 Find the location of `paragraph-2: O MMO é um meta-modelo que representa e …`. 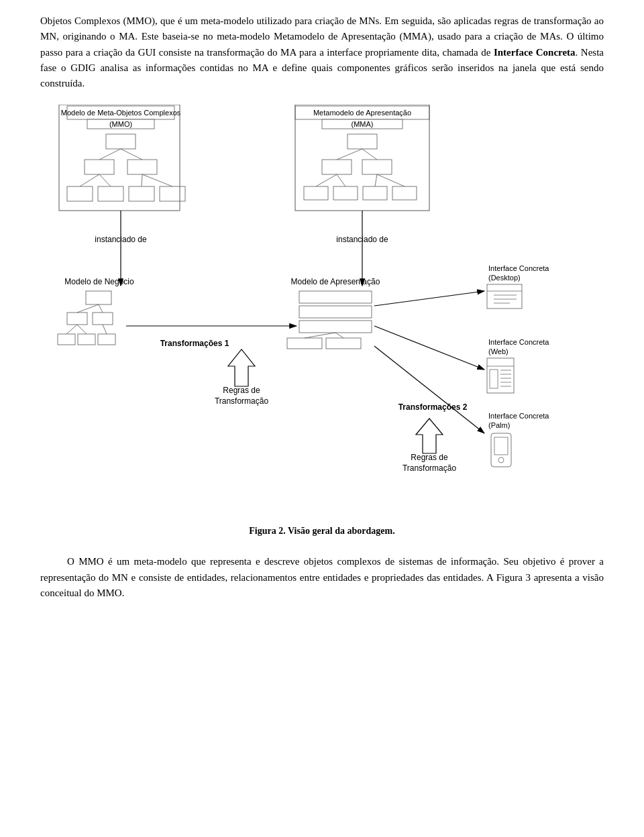

paragraph-2: O MMO é um meta-modelo que representa e … is located at coordinates (322, 577).